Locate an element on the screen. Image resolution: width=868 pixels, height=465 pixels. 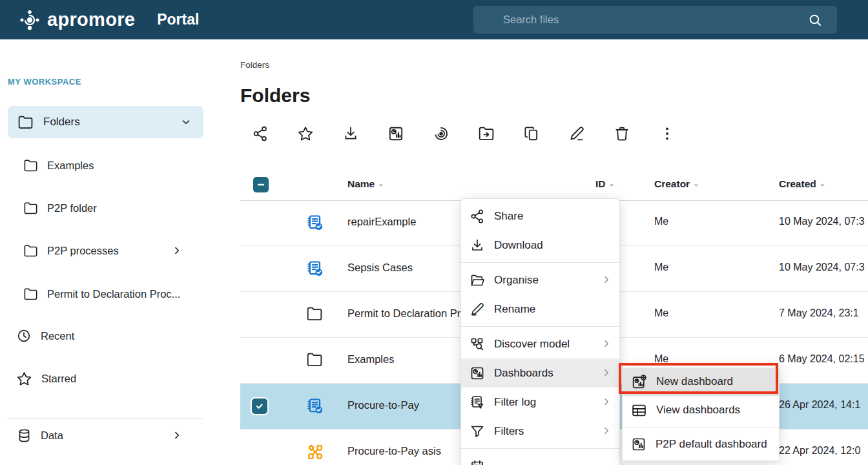
created-cell: 22 Apr 2024, 12:0 is located at coordinates (820, 451).